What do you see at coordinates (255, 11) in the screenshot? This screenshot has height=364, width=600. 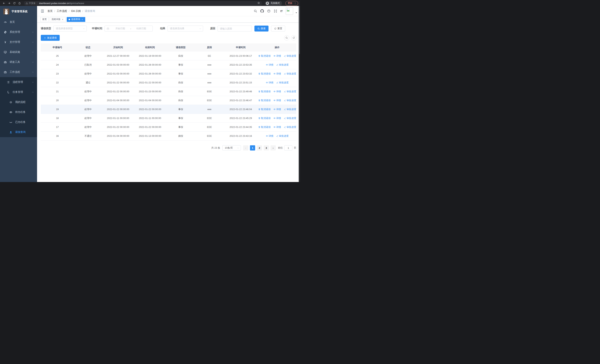 I see `search-icon` at bounding box center [255, 11].